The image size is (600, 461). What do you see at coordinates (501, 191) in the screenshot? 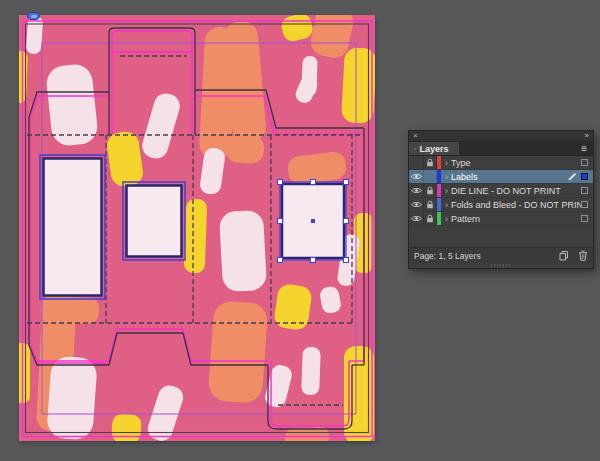
I see `layer-row-die-line: › DIE LINE - DO NOT PRINT` at bounding box center [501, 191].